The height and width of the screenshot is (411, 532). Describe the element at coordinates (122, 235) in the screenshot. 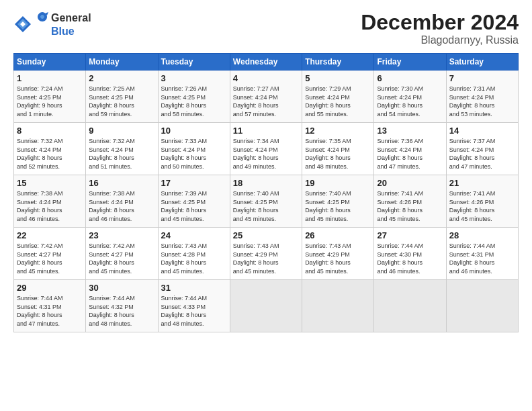

I see `day-number: 23` at that location.